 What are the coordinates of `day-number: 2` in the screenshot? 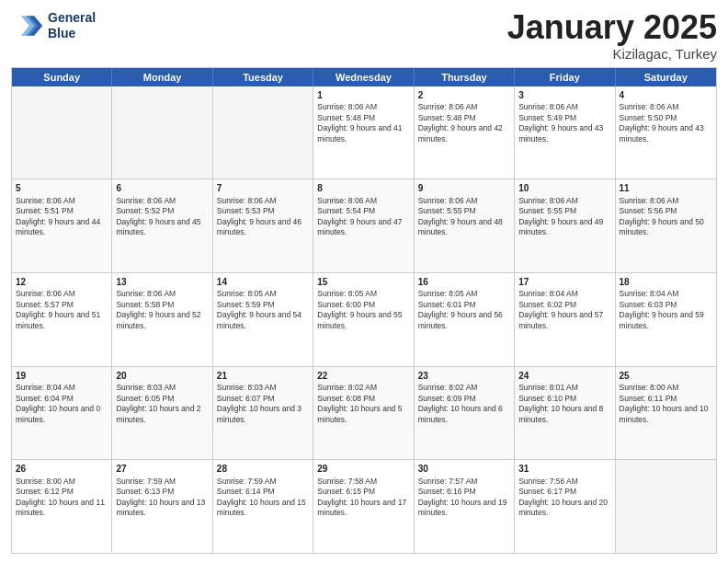 It's located at (464, 96).